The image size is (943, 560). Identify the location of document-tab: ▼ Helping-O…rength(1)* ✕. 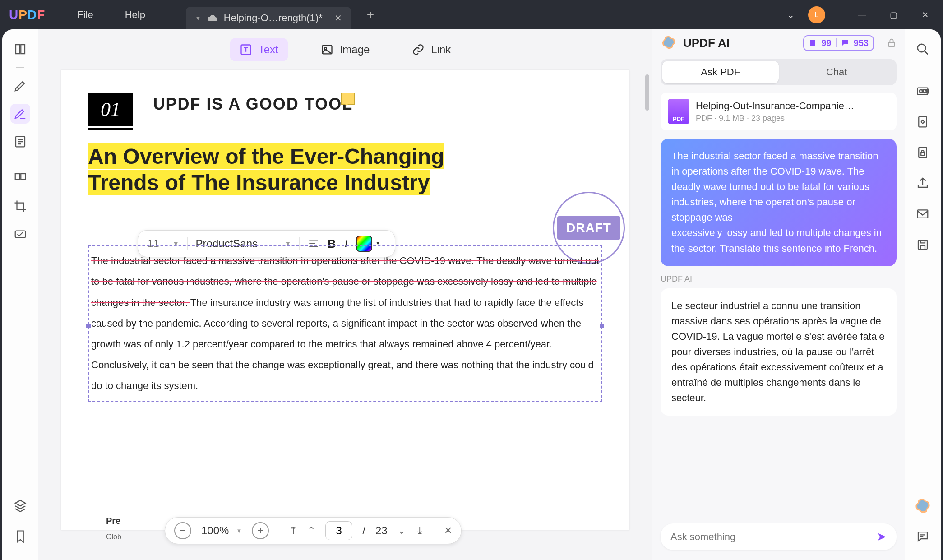
(268, 18).